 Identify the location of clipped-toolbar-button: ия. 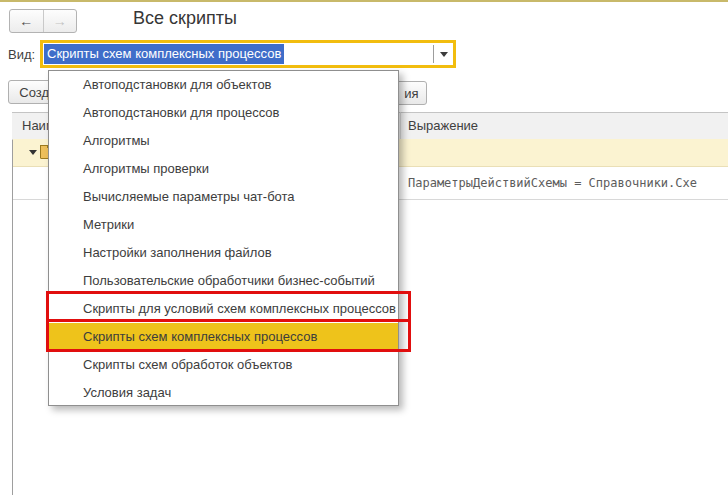
(412, 93).